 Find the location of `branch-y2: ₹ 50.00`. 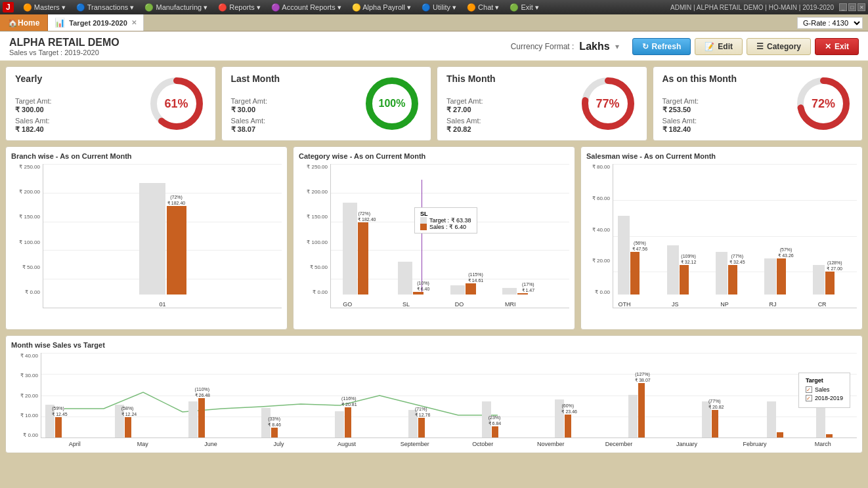

branch-y2: ₹ 50.00 is located at coordinates (26, 268).